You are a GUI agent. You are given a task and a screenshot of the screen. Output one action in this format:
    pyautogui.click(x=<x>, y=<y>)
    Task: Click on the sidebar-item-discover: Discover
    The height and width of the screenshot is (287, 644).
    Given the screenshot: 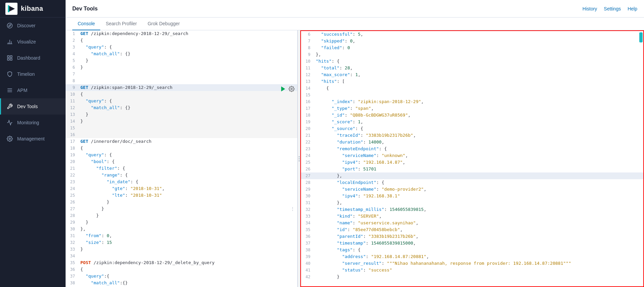 What is the action you would take?
    pyautogui.click(x=33, y=26)
    